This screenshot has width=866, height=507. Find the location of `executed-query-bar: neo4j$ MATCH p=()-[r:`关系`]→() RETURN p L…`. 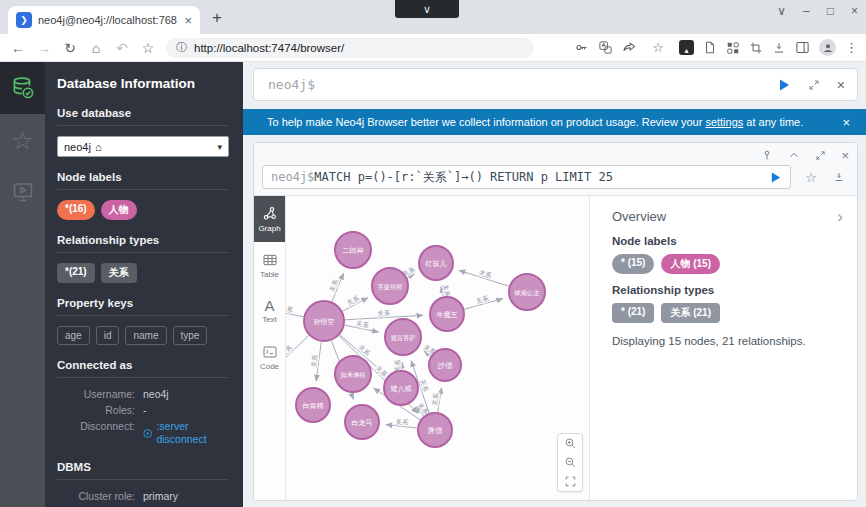

executed-query-bar: neo4j$ MATCH p=()-[r:`关系`]→() RETURN p L… is located at coordinates (526, 177).